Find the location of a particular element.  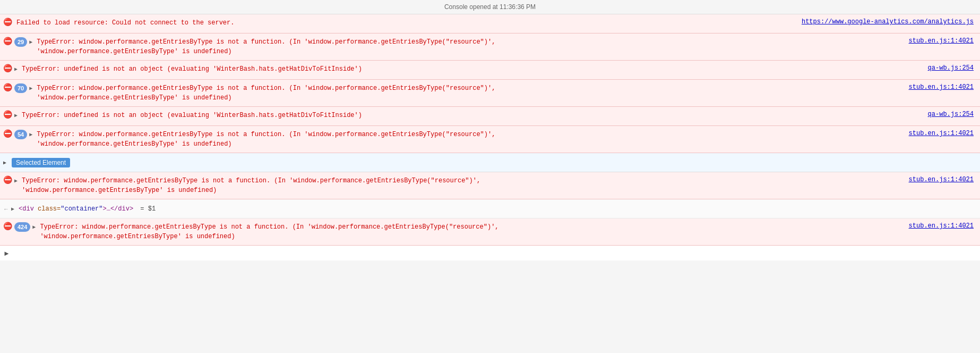

dollar-sign: = $1 is located at coordinates (148, 209).